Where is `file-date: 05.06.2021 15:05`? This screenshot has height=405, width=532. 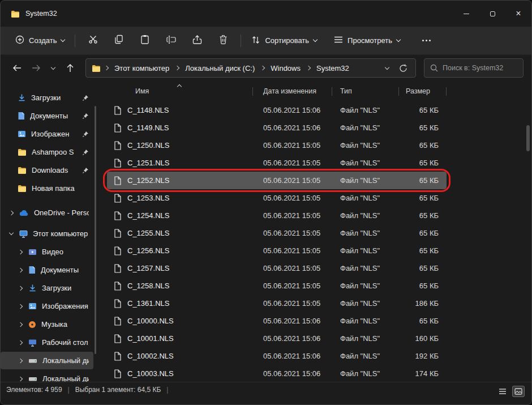
file-date: 05.06.2021 15:05 is located at coordinates (293, 233).